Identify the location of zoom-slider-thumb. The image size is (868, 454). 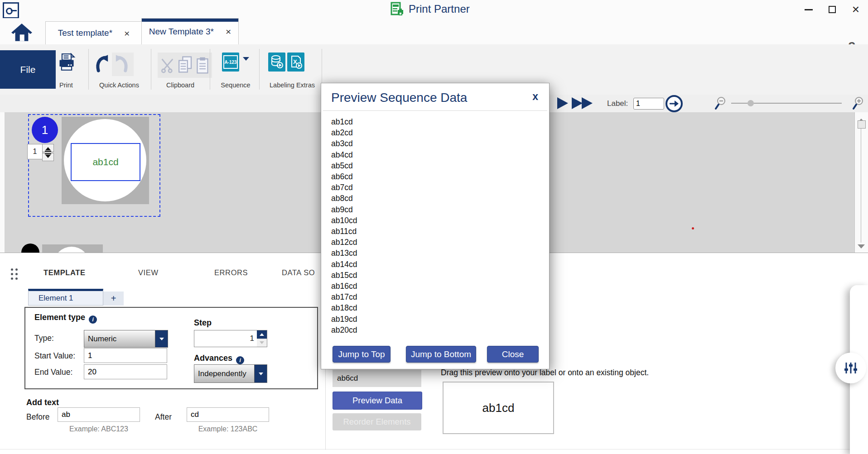
(751, 103).